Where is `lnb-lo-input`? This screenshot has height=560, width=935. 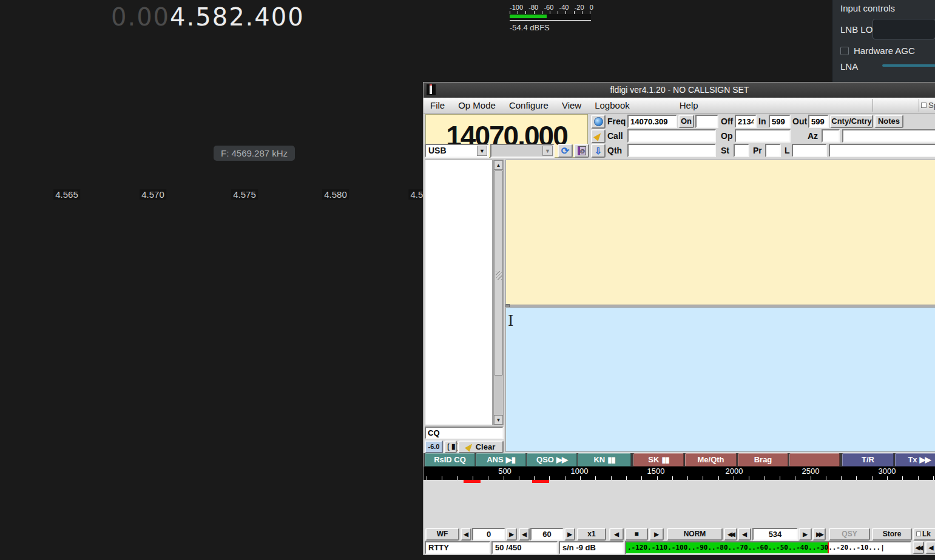 lnb-lo-input is located at coordinates (904, 29).